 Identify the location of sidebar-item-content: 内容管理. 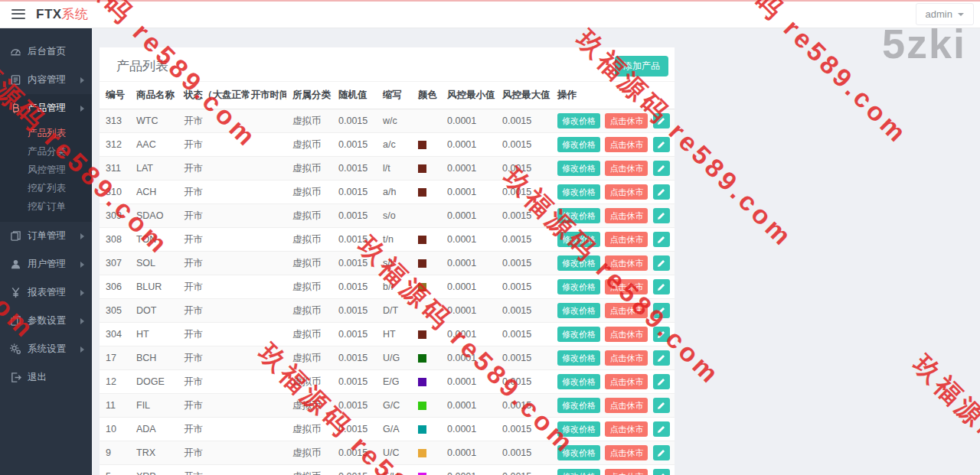
(46, 80).